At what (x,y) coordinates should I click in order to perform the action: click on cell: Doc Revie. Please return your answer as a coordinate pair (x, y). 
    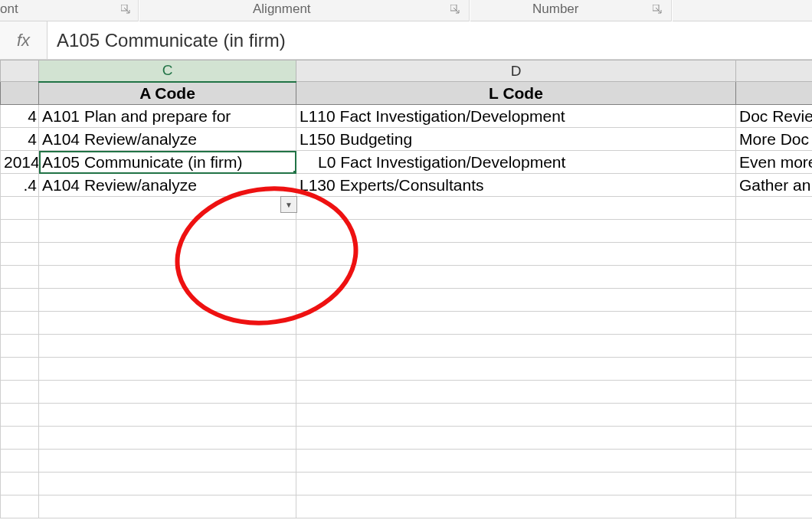
    Looking at the image, I should click on (774, 116).